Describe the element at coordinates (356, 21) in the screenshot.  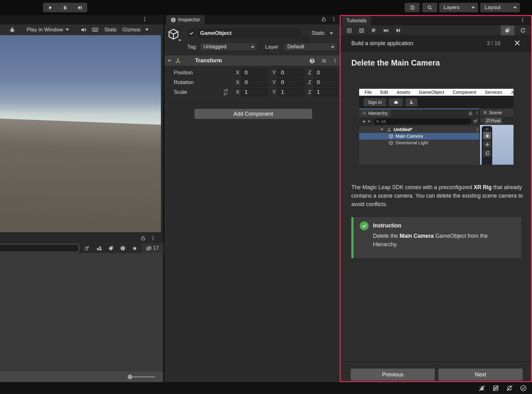
I see `tutorials-tab-label: Tutorials` at that location.